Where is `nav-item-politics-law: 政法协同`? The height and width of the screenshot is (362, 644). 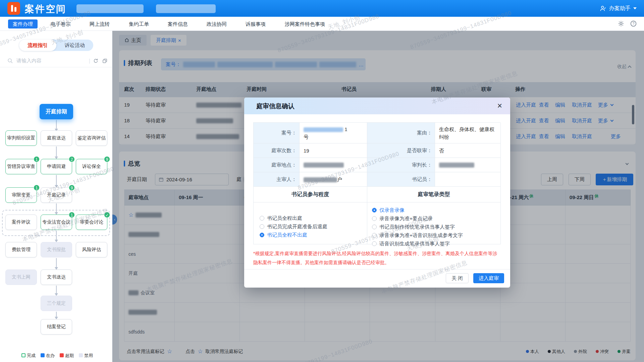 nav-item-politics-law: 政法协同 is located at coordinates (217, 24).